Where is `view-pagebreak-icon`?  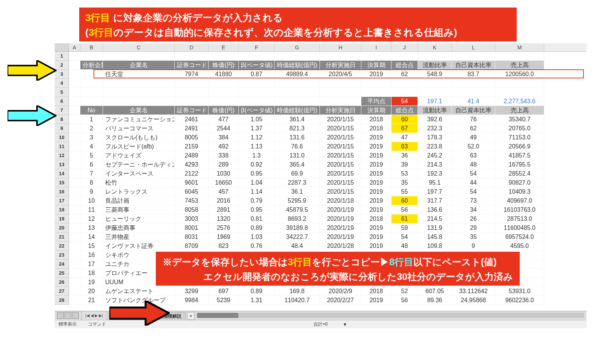
view-pagebreak-icon is located at coordinates (75, 315).